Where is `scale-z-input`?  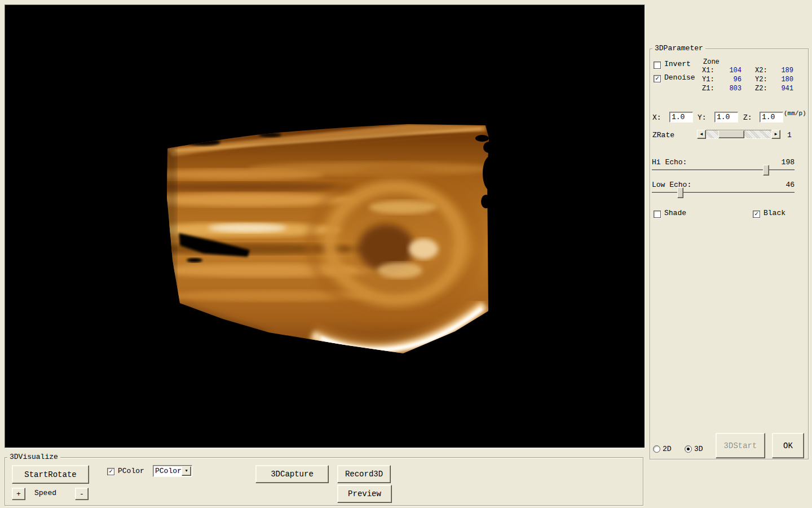 scale-z-input is located at coordinates (771, 117).